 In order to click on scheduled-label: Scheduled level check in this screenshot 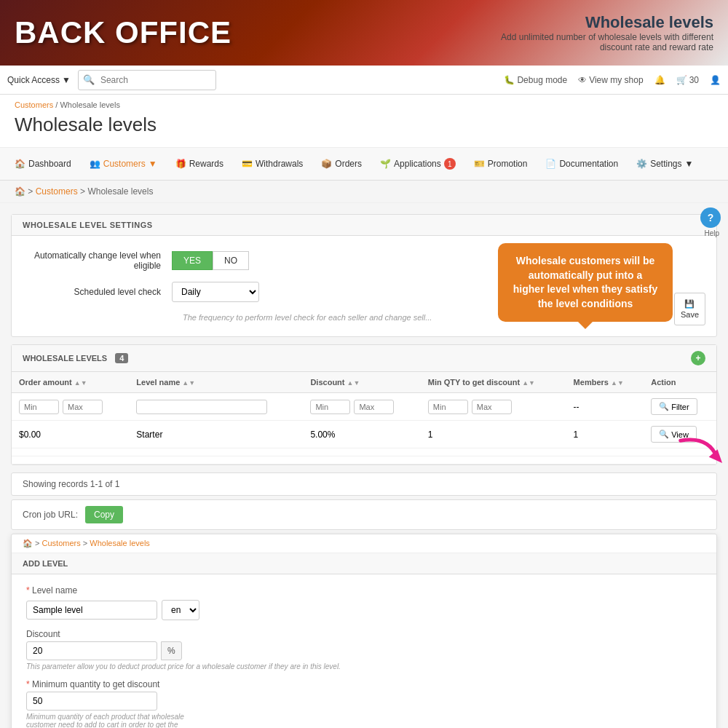, I will do `click(99, 292)`.